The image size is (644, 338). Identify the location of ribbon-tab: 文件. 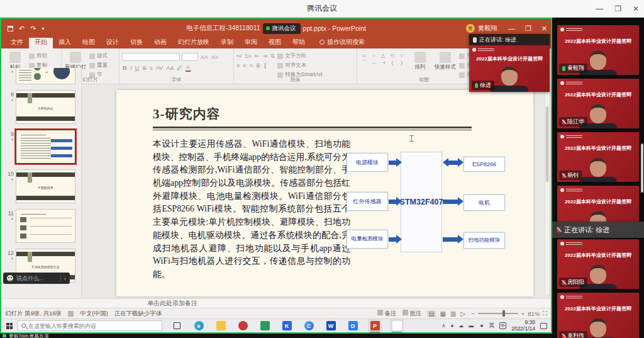
(17, 43).